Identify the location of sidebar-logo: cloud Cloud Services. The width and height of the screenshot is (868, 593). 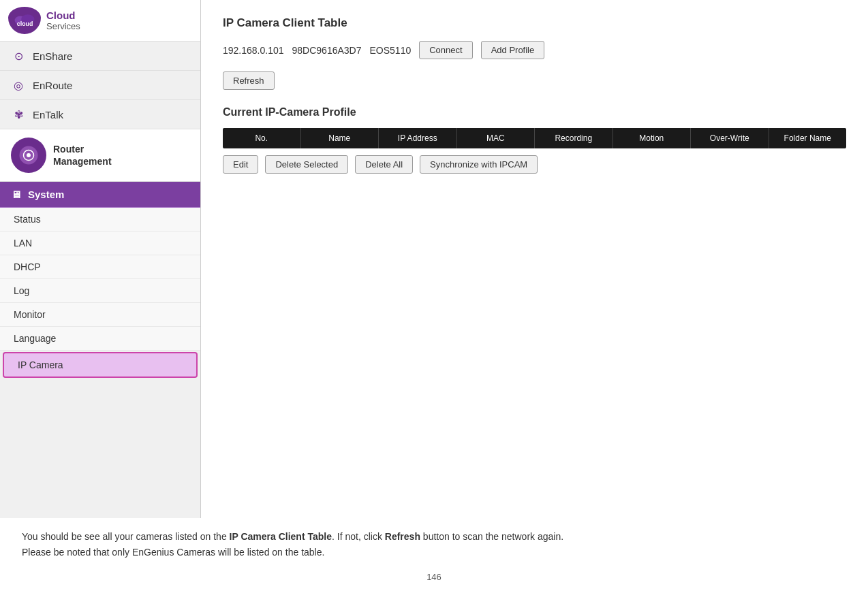
(100, 20).